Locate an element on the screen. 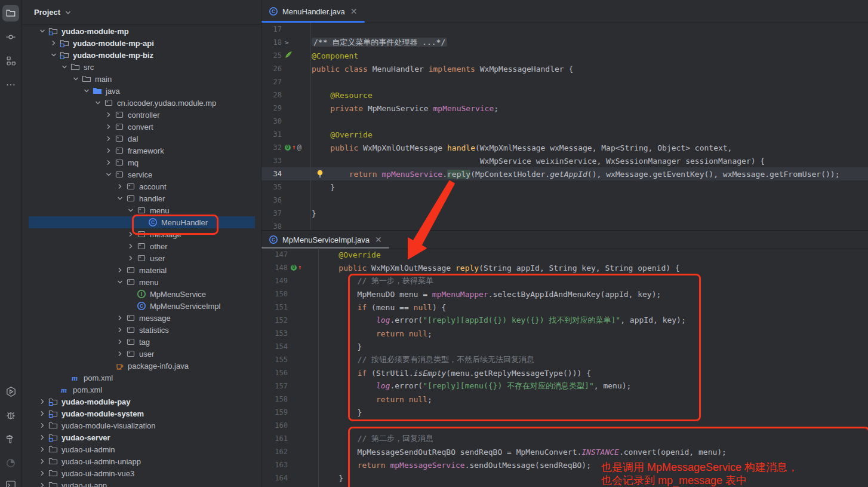 Image resolution: width=868 pixels, height=487 pixels. spring-bean-icon is located at coordinates (289, 56).